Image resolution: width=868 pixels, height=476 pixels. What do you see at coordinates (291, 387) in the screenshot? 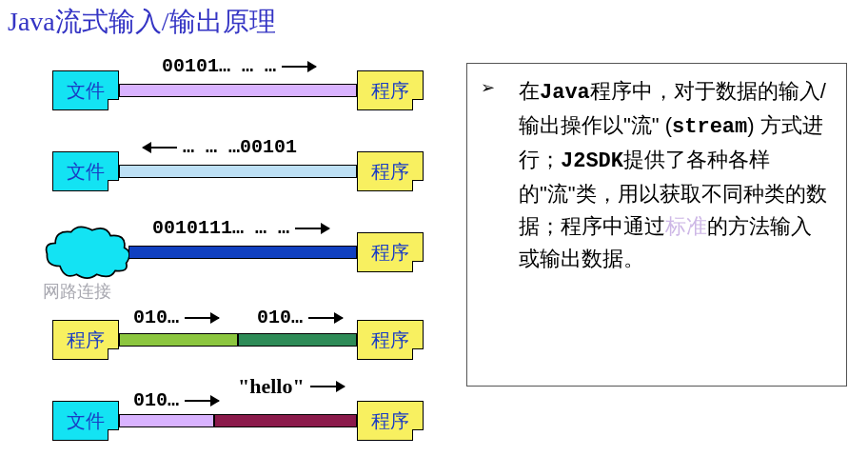
I see `hello-label: "hello"` at bounding box center [291, 387].